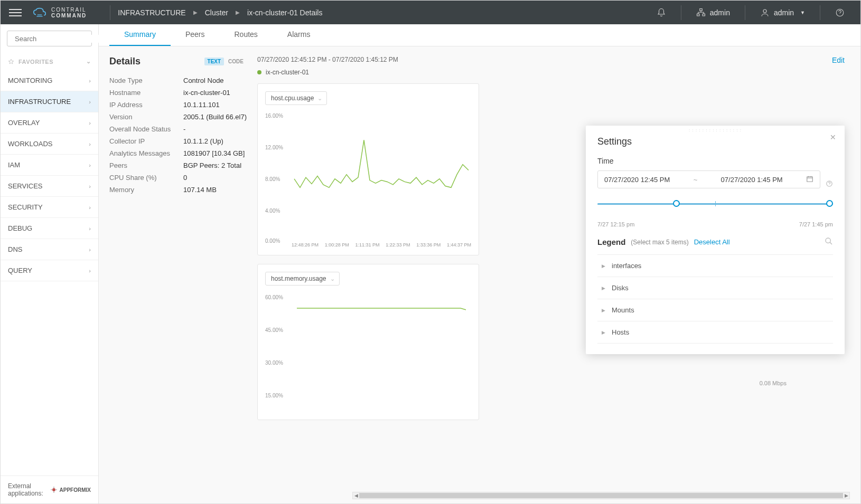 Image resolution: width=861 pixels, height=504 pixels. What do you see at coordinates (715, 208) in the screenshot?
I see `time-slider` at bounding box center [715, 208].